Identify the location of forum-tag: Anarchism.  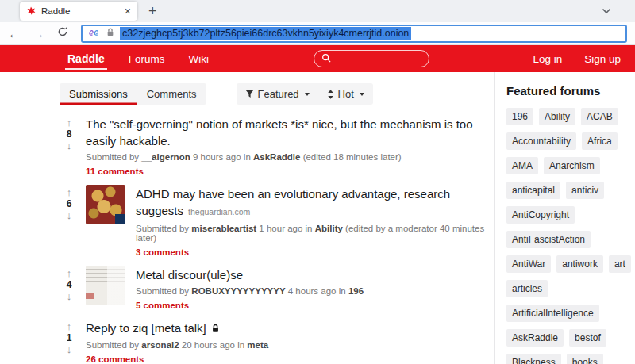
(572, 166).